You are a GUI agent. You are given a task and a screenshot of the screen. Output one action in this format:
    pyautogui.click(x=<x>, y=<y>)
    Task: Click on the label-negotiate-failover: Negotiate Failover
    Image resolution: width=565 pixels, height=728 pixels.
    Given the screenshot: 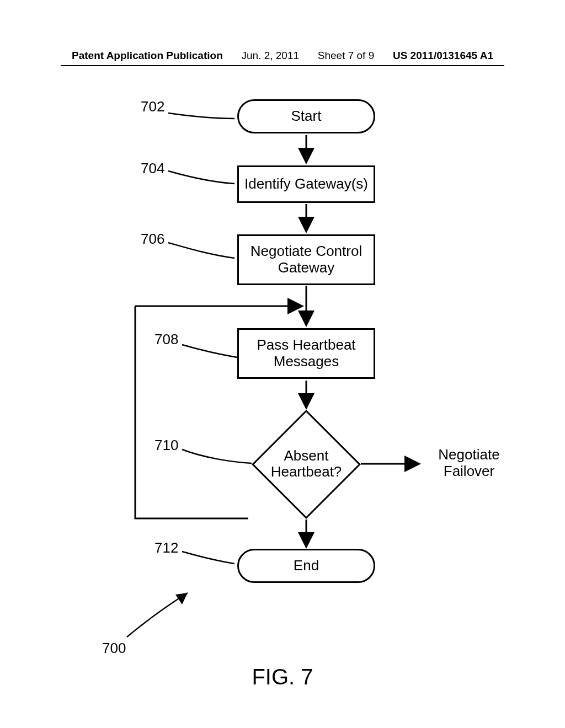 What is the action you would take?
    pyautogui.click(x=469, y=463)
    